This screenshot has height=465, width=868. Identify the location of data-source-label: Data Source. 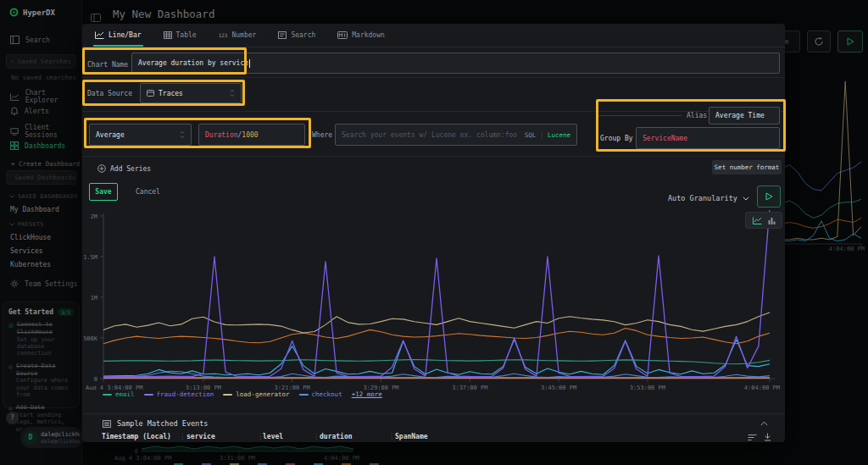
(110, 93).